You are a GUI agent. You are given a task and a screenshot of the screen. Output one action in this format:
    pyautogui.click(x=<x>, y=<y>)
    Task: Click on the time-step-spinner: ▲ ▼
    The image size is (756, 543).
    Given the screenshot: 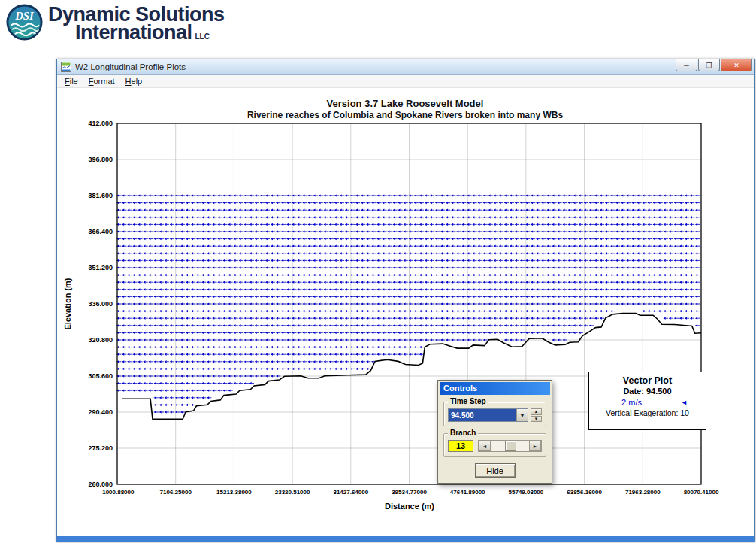 What is the action you would take?
    pyautogui.click(x=537, y=415)
    